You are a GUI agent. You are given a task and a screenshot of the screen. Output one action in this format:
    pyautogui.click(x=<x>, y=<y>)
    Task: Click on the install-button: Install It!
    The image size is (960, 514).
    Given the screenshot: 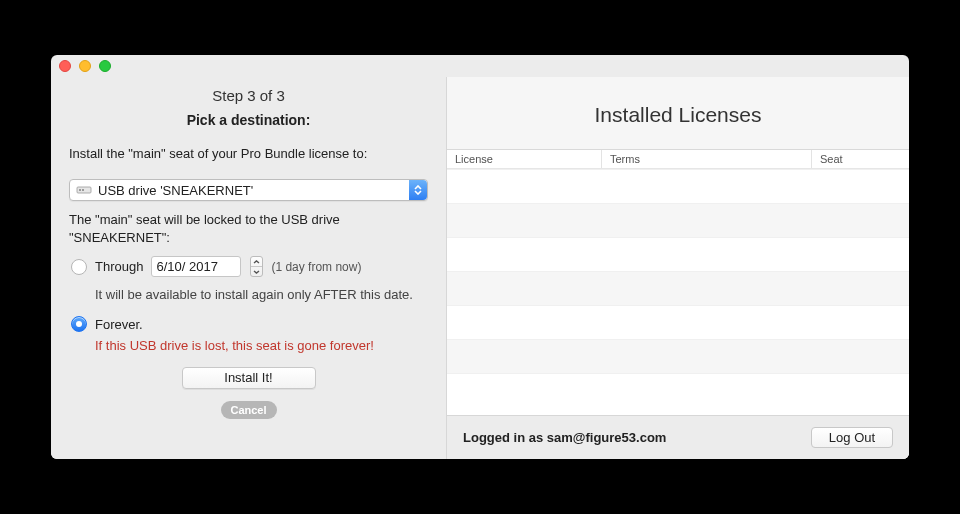 What is the action you would take?
    pyautogui.click(x=249, y=378)
    